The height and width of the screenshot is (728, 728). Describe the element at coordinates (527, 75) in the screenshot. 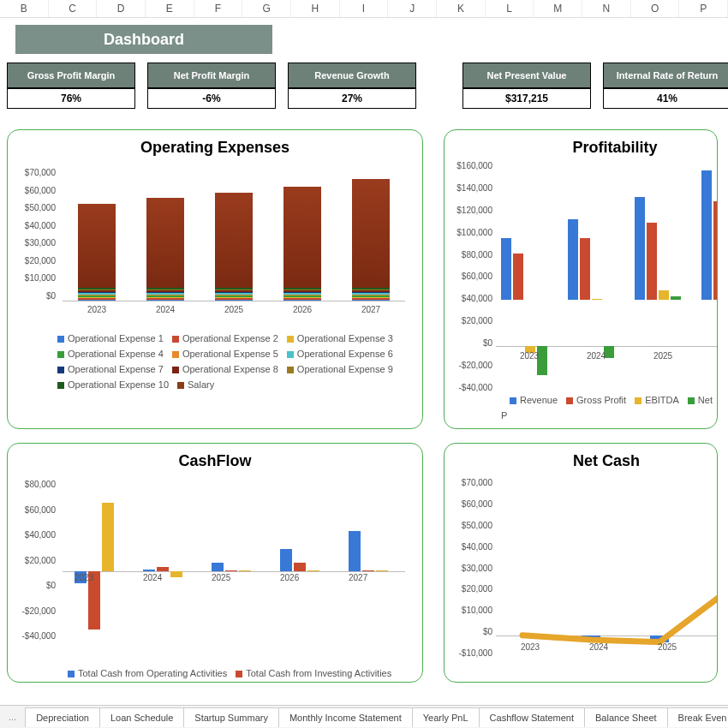

I see `kpi-label: Net Present Value` at that location.